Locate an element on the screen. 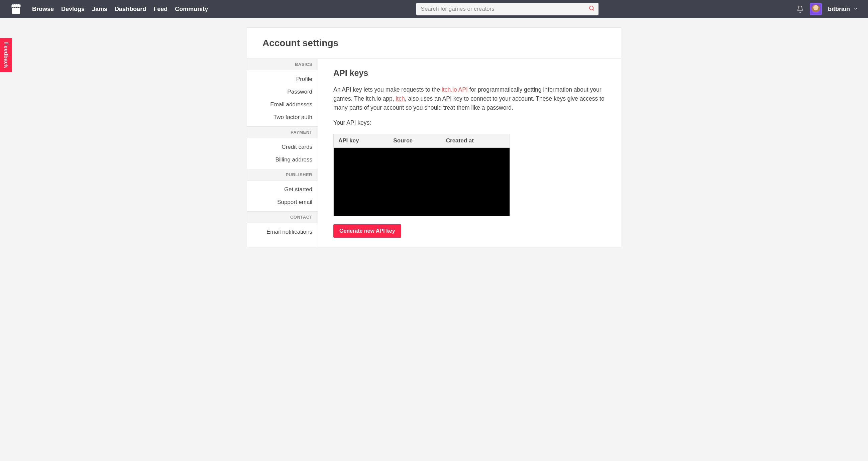 This screenshot has height=461, width=868. api-keys-table: API key Source Created at is located at coordinates (422, 175).